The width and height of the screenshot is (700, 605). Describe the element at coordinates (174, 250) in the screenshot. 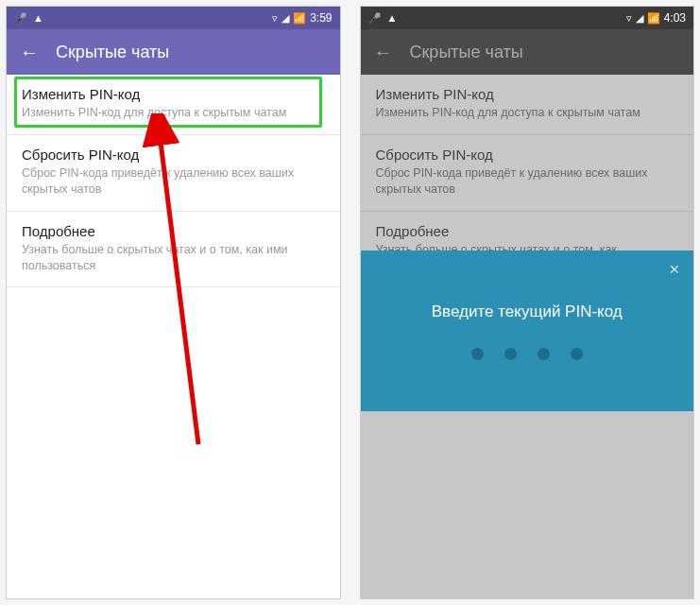

I see `item-learn-more: Подробнее Узнать больше о скрытых чатах …` at that location.